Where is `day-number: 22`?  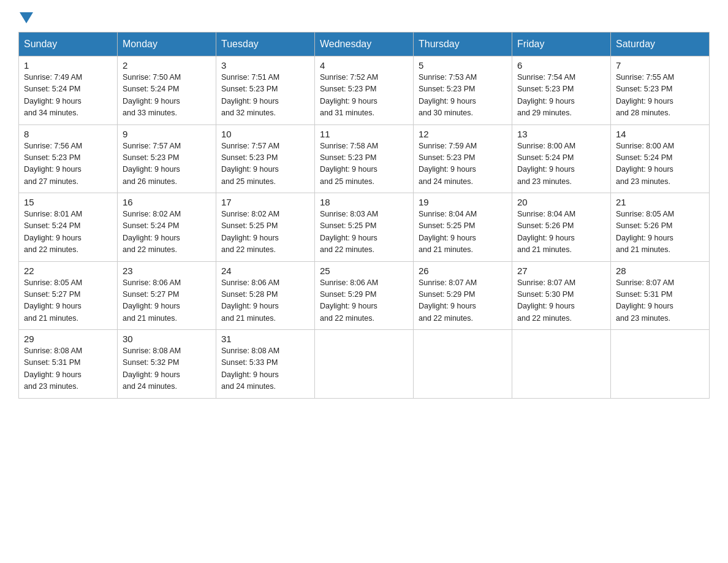
day-number: 22 is located at coordinates (68, 271).